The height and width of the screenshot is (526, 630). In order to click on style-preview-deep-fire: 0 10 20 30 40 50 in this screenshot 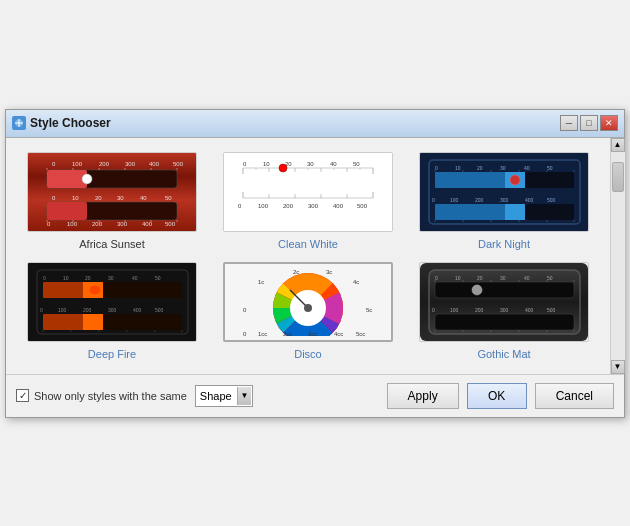, I will do `click(112, 302)`.